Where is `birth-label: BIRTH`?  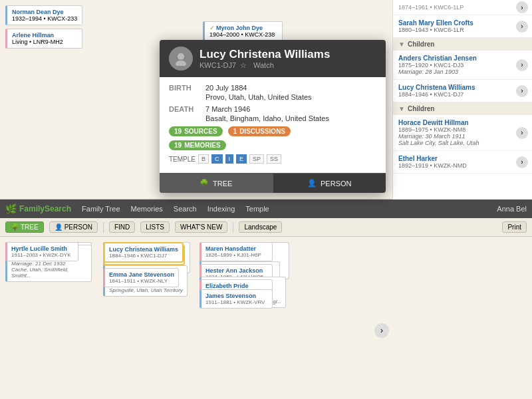
birth-label: BIRTH is located at coordinates (184, 88).